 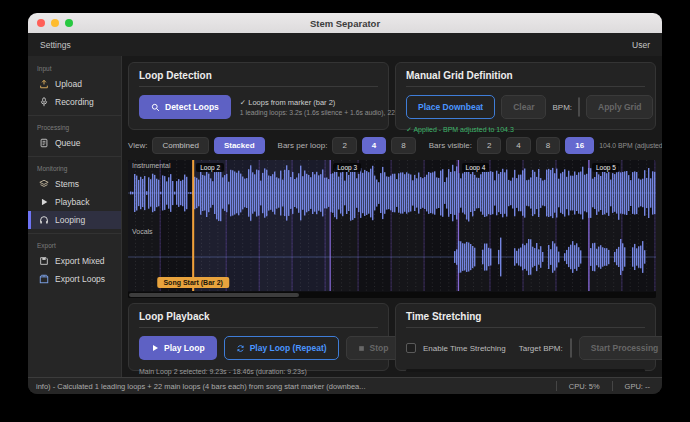 What do you see at coordinates (240, 146) in the screenshot?
I see `view-stacked-button: Stacked` at bounding box center [240, 146].